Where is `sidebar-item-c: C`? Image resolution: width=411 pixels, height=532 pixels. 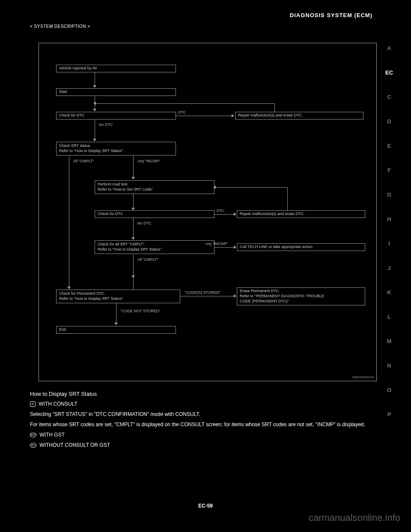 sidebar-item-c: C is located at coordinates (389, 97).